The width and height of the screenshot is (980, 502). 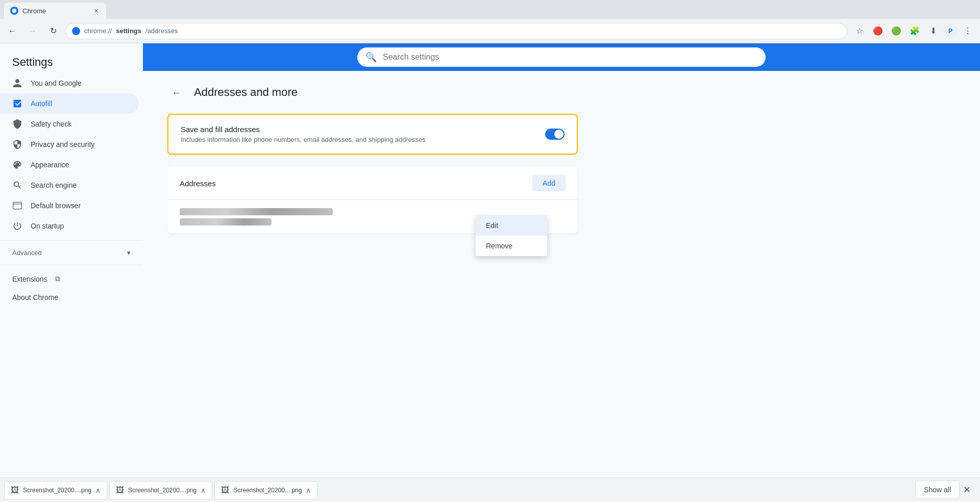 What do you see at coordinates (17, 124) in the screenshot?
I see `shield-icon` at bounding box center [17, 124].